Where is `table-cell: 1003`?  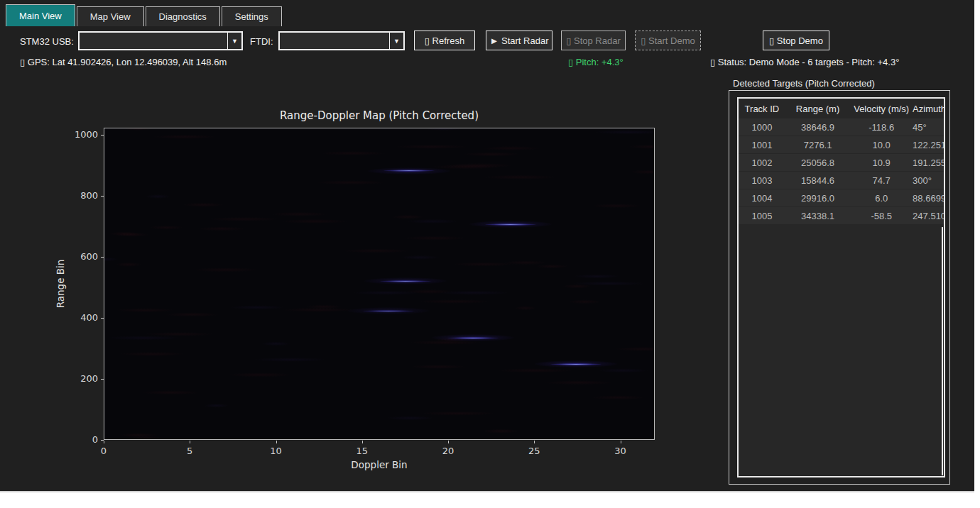 table-cell: 1003 is located at coordinates (762, 180).